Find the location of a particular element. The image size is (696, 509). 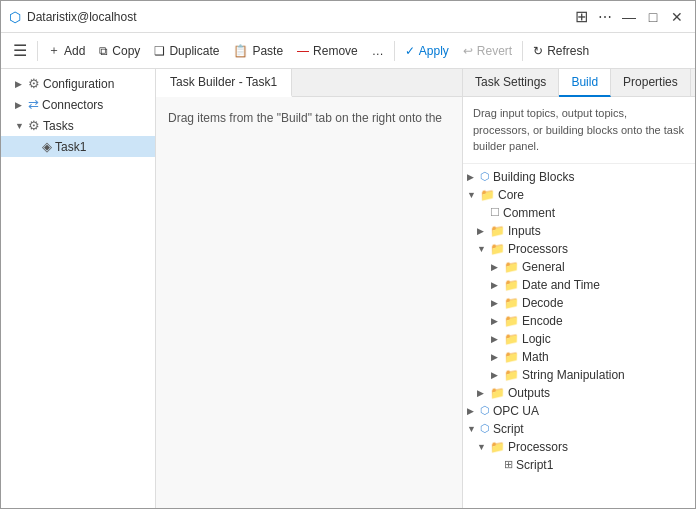

paste-button: 📋 Paste is located at coordinates (258, 51).